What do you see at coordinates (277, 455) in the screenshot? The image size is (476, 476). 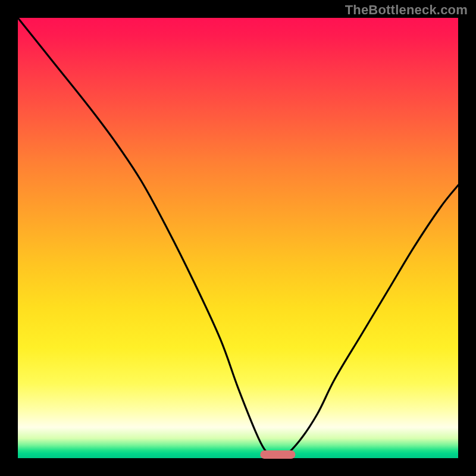 I see `minimum-marker` at bounding box center [277, 455].